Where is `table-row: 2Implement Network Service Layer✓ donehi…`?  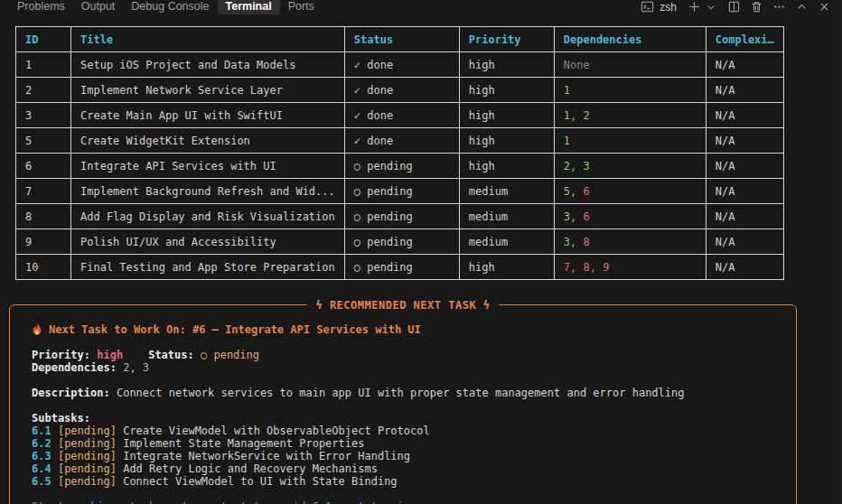
table-row: 2Implement Network Service Layer✓ donehi… is located at coordinates (400, 90).